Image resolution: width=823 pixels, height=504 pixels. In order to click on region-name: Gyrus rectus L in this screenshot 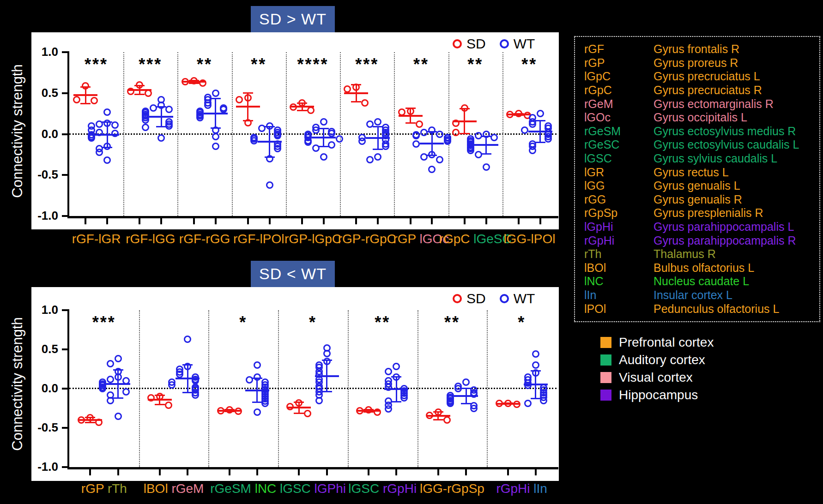, I will do `click(691, 173)`.